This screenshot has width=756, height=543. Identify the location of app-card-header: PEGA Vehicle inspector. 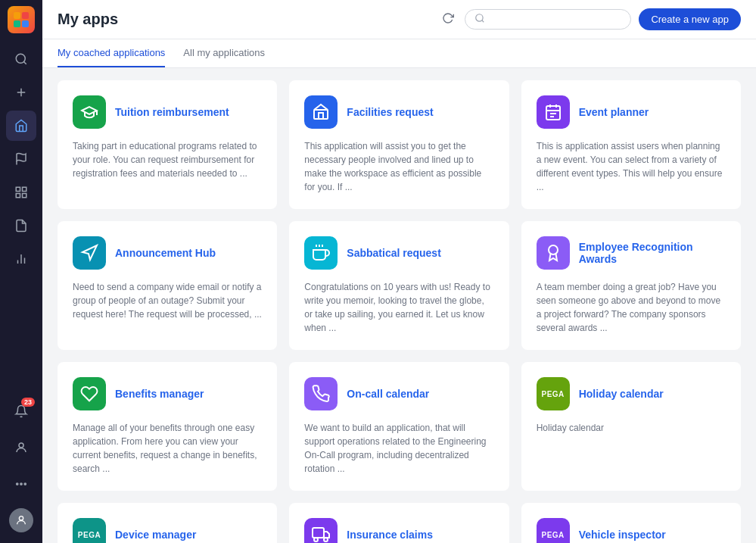
(631, 530).